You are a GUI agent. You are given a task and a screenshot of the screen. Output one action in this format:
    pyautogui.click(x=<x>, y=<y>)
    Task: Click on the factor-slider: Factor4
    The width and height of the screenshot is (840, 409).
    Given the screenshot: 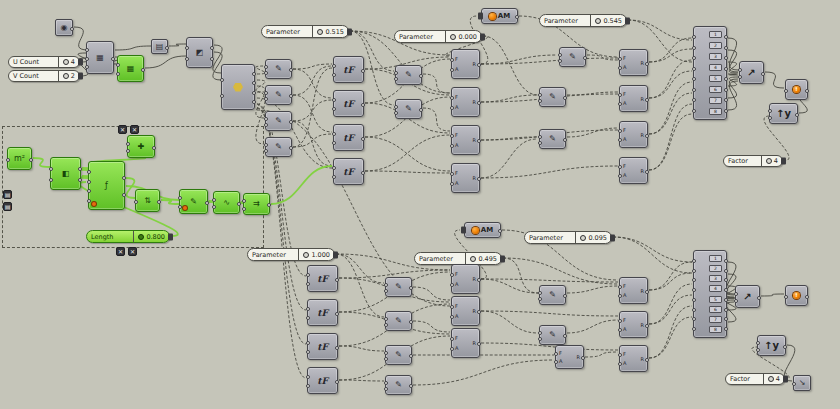 What is the action you would take?
    pyautogui.click(x=753, y=161)
    